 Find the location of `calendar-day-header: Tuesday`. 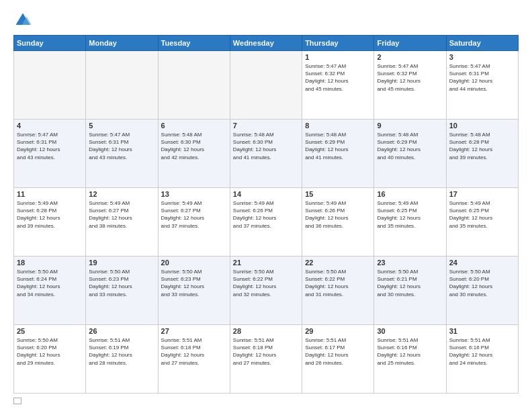

calendar-day-header: Tuesday is located at coordinates (193, 43).